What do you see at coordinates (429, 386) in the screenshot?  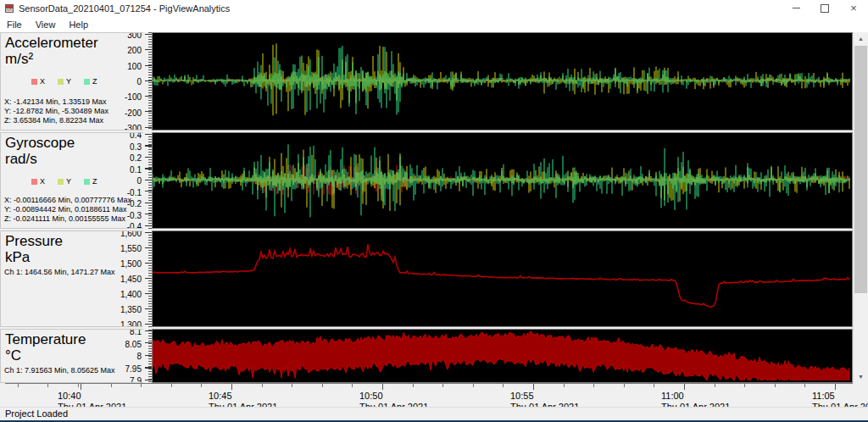 I see `time-axis-major-ticks` at bounding box center [429, 386].